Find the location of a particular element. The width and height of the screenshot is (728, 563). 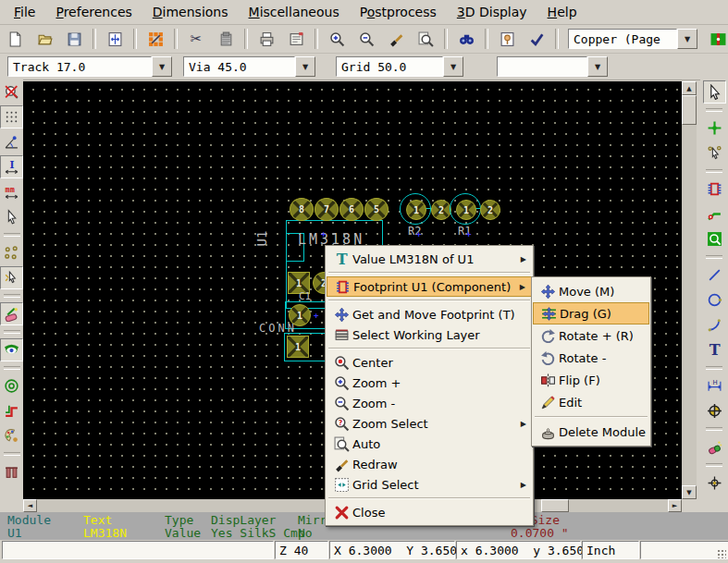

r2-pad-1: 1 is located at coordinates (416, 210).